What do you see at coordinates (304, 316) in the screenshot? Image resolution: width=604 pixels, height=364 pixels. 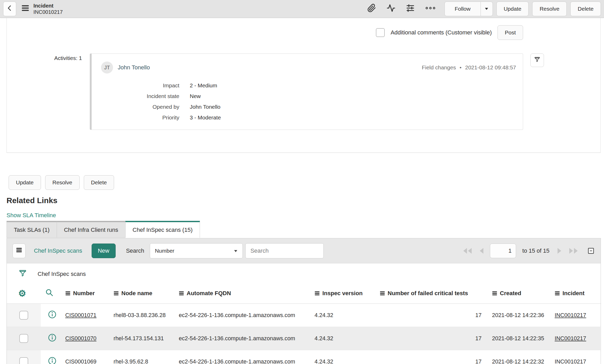 I see `table-row: CIS0001071 rhel8-03-3.88.236.28 ec2-54-2…` at bounding box center [304, 316].